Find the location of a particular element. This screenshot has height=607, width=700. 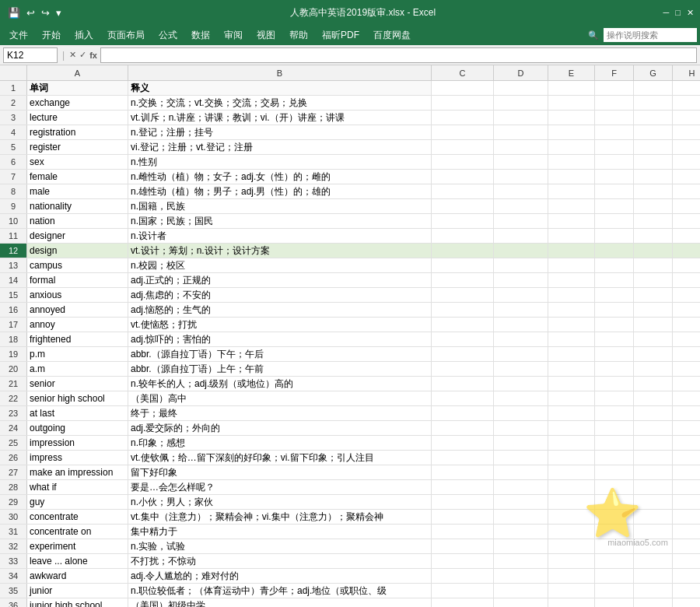

table-row: 14formaladj.正式的；正规的 is located at coordinates (350, 280).